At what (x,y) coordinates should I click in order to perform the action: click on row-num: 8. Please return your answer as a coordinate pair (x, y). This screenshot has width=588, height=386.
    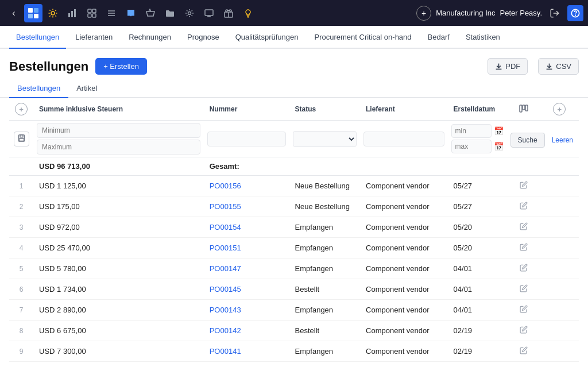
    Looking at the image, I should click on (21, 331).